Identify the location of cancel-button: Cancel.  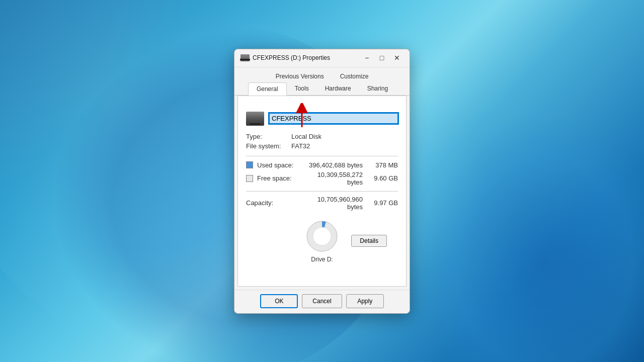
(322, 301).